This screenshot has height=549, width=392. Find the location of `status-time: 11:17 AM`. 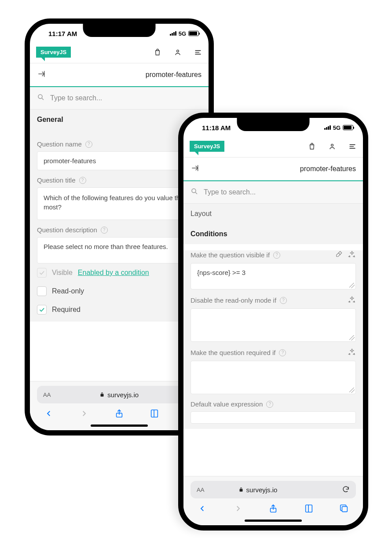

status-time: 11:17 AM is located at coordinates (58, 33).